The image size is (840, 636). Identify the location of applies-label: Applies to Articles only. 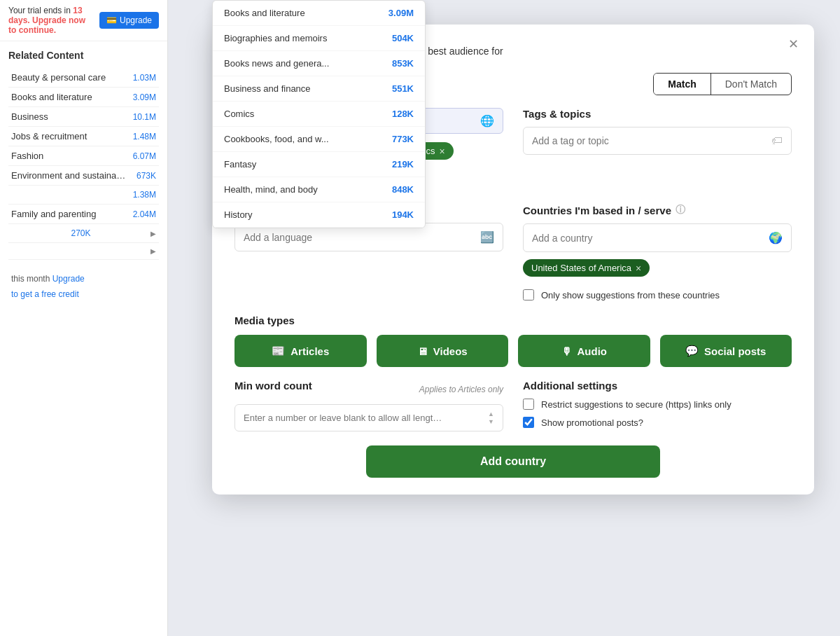
(461, 389).